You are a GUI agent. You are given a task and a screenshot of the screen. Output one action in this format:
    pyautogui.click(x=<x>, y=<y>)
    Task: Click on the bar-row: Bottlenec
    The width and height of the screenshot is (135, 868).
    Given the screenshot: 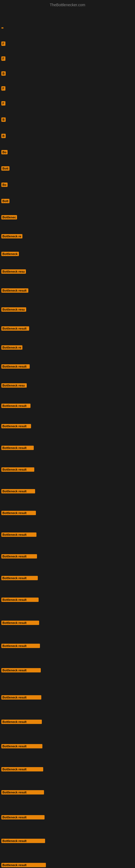 What is the action you would take?
    pyautogui.click(x=9, y=217)
    